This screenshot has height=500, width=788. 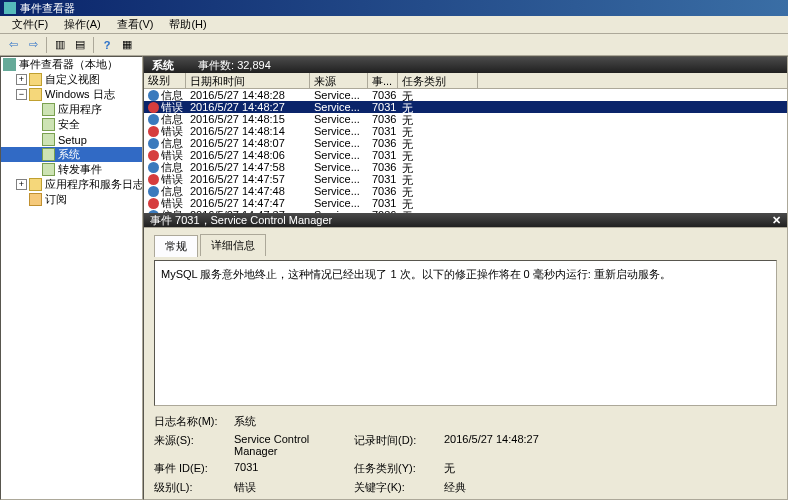 I want to click on collapse-icon: −, so click(x=22, y=94).